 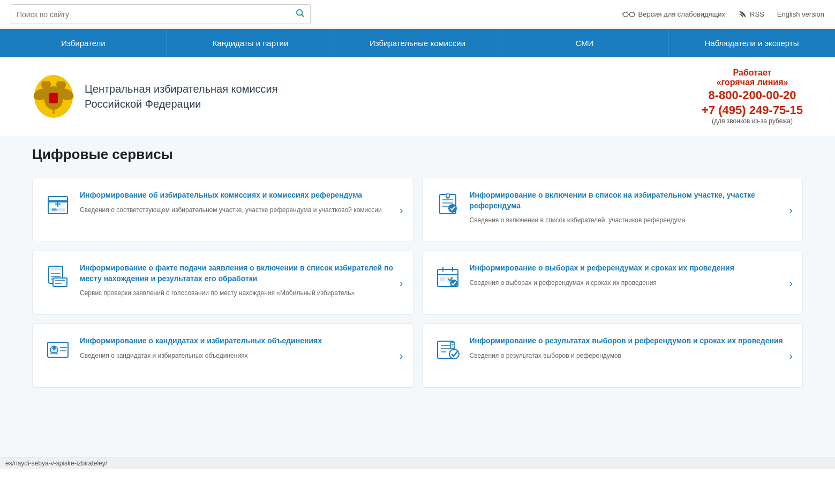 I want to click on nav-bar: Избиратели Кандидаты и партии Избиратель…, so click(x=418, y=43).